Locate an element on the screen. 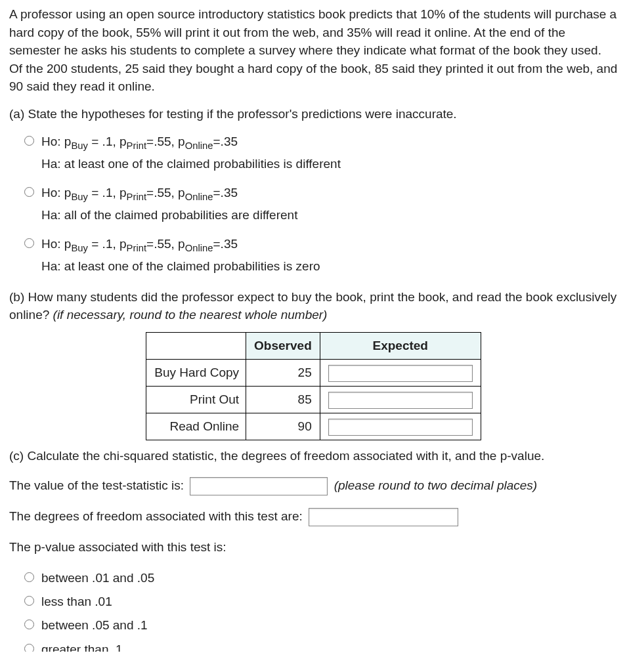  part-a-prompt: (a) State the hypotheses for testing if … is located at coordinates (314, 114).